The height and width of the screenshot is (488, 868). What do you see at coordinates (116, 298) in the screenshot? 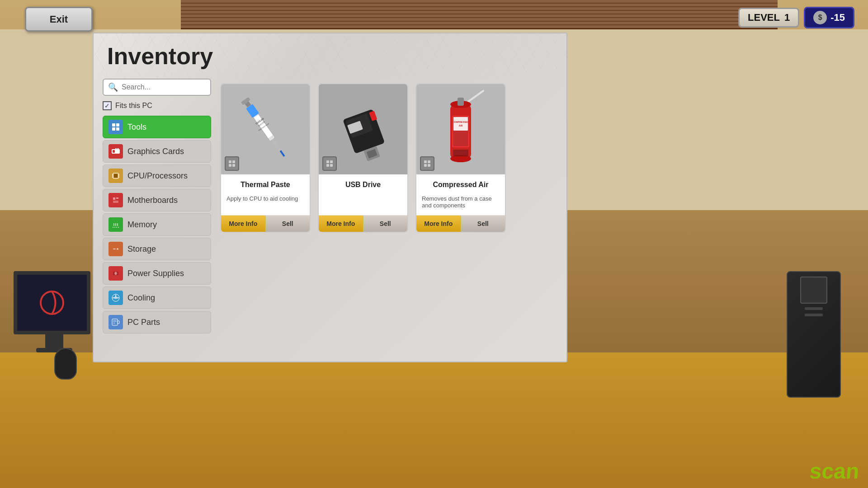
I see `cooling-icon` at bounding box center [116, 298].